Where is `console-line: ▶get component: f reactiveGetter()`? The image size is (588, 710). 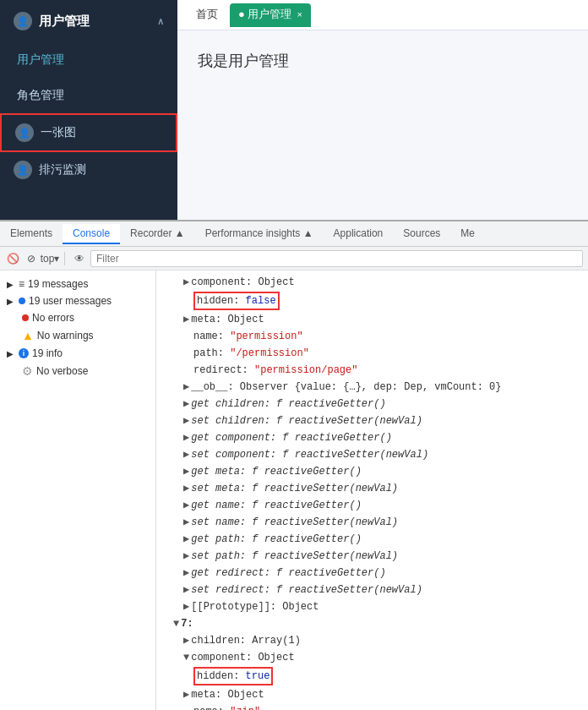
console-line: ▶get component: f reactiveGetter() is located at coordinates (372, 438).